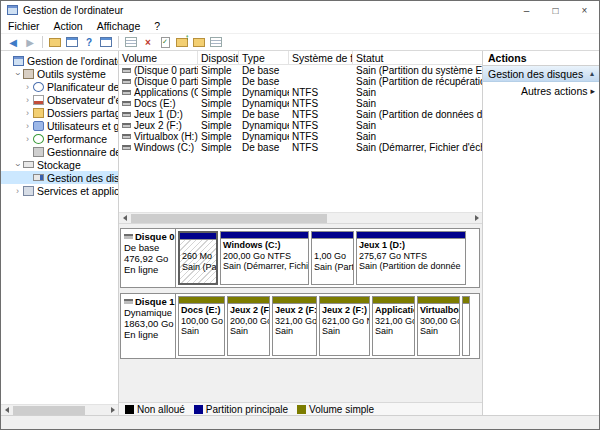  I want to click on sidebar-item-performance: ›Performance, so click(60, 138).